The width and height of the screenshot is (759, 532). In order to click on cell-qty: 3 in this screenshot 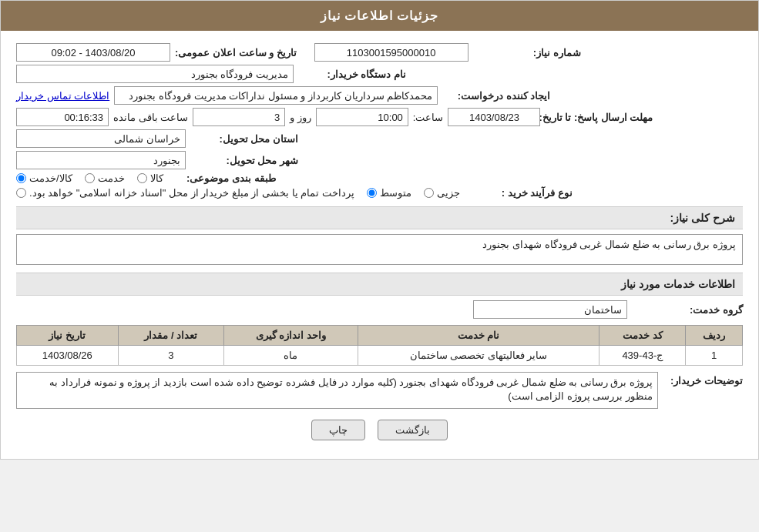, I will do `click(171, 356)`.